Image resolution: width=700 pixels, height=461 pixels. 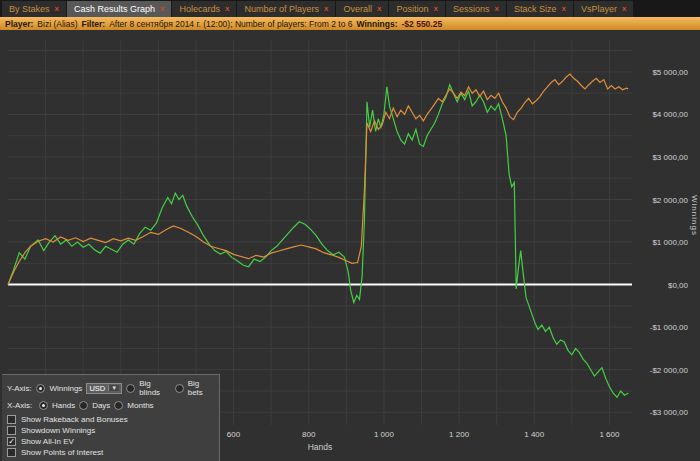 What do you see at coordinates (130, 388) in the screenshot?
I see `radio-big-blinds` at bounding box center [130, 388].